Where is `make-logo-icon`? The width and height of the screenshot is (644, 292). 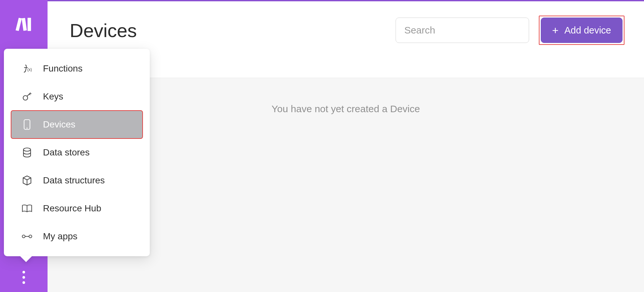 make-logo-icon is located at coordinates (24, 24).